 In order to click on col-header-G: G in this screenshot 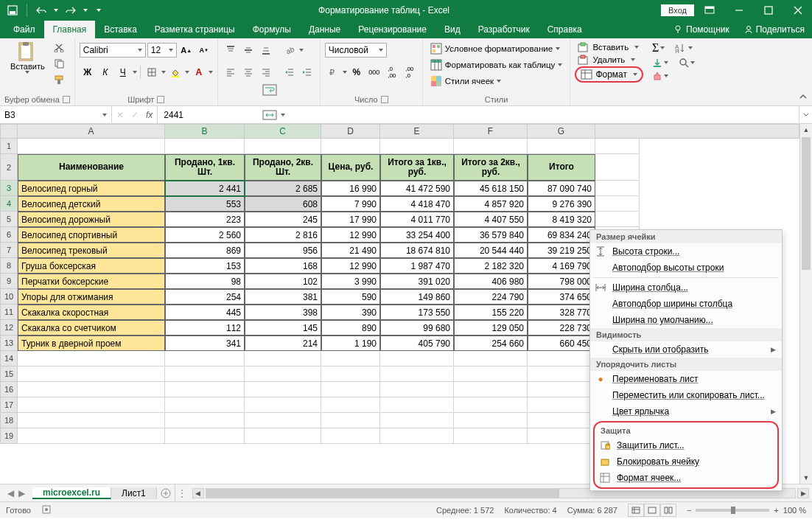, I will do `click(561, 131)`.